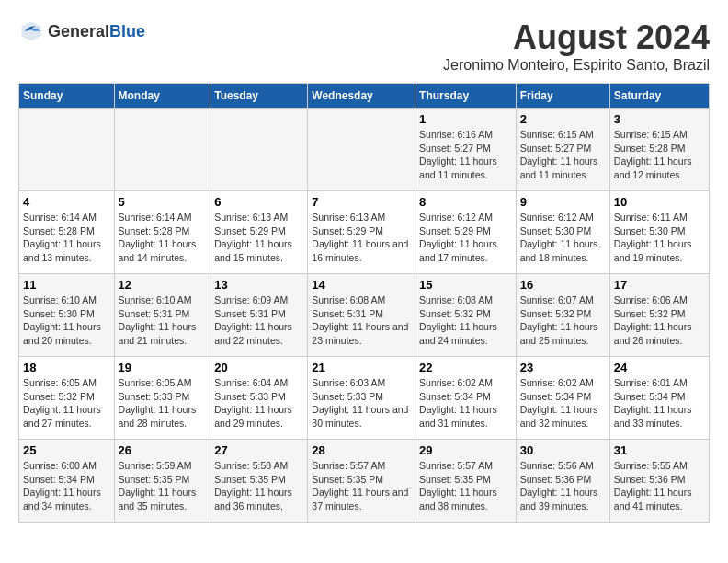 The height and width of the screenshot is (563, 728). Describe the element at coordinates (162, 481) in the screenshot. I see `day-cell: 26Sunrise: 5:59 AMSunset: 5:35 PMDayligh…` at that location.